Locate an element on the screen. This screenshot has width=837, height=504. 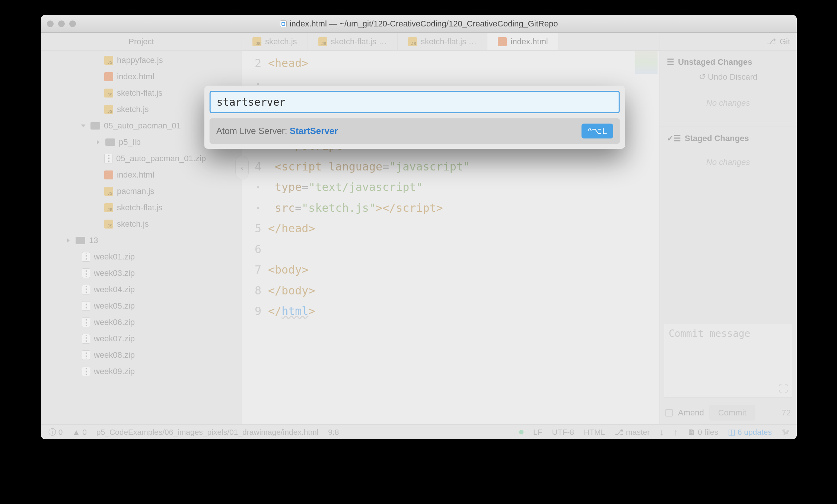
package-updates: ◫ 6 updates is located at coordinates (750, 432).